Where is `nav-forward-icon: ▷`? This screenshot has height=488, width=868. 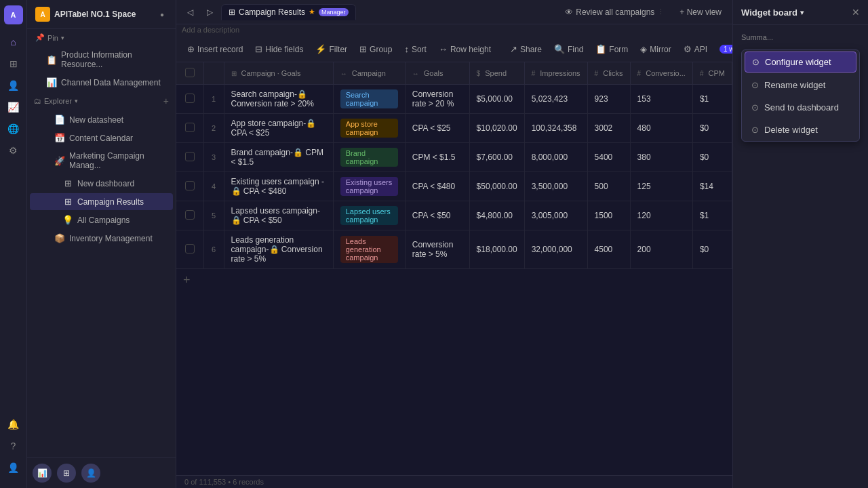 nav-forward-icon: ▷ is located at coordinates (210, 12).